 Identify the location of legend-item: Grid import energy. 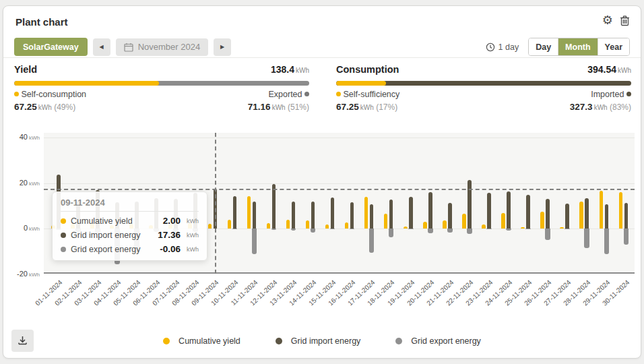
(318, 341).